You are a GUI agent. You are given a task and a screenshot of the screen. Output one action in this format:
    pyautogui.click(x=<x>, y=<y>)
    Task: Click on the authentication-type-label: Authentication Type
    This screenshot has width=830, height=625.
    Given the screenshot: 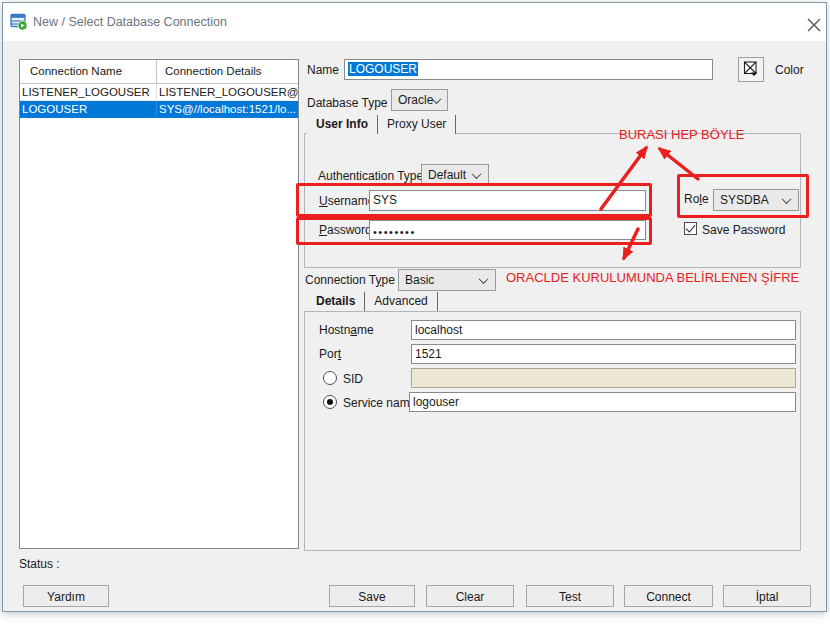 What is the action you would take?
    pyautogui.click(x=370, y=176)
    